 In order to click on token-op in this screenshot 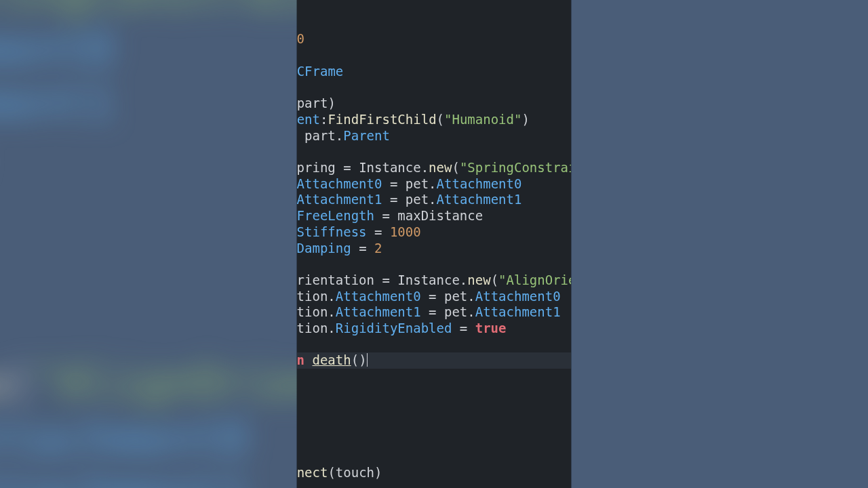, I will do `click(308, 360)`.